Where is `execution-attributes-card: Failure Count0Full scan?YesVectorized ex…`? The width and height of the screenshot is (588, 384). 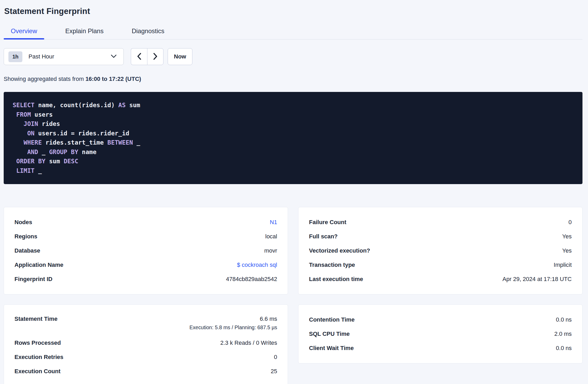 execution-attributes-card: Failure Count0Full scan?YesVectorized ex… is located at coordinates (440, 251).